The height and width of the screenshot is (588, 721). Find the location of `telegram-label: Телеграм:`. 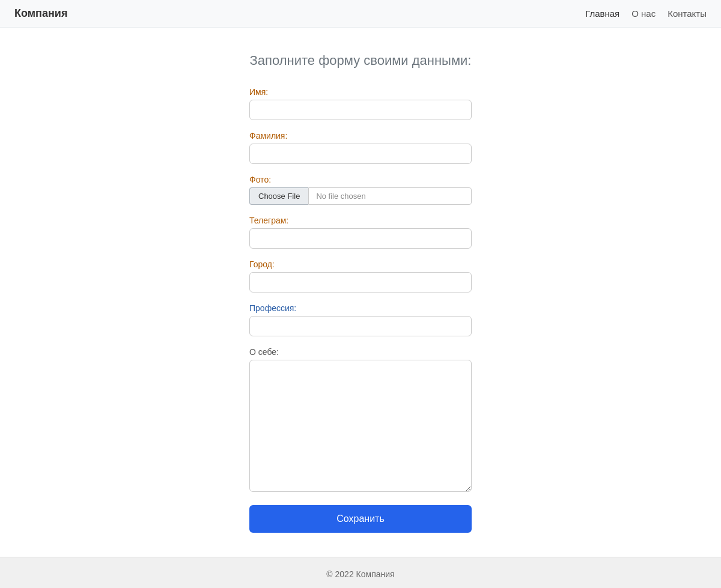

telegram-label: Телеграм: is located at coordinates (360, 220).